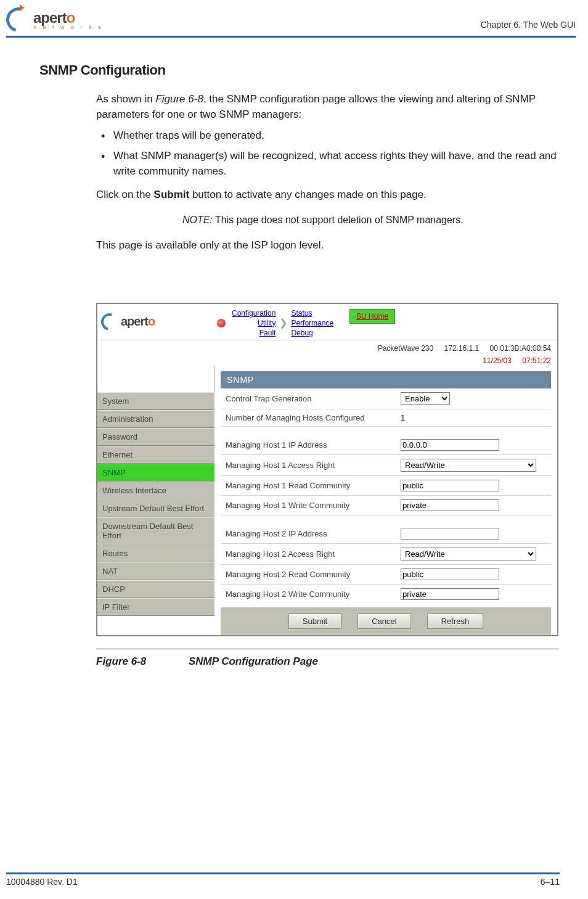 The image size is (588, 899). Describe the element at coordinates (425, 398) in the screenshot. I see `trap-select: Enable` at that location.